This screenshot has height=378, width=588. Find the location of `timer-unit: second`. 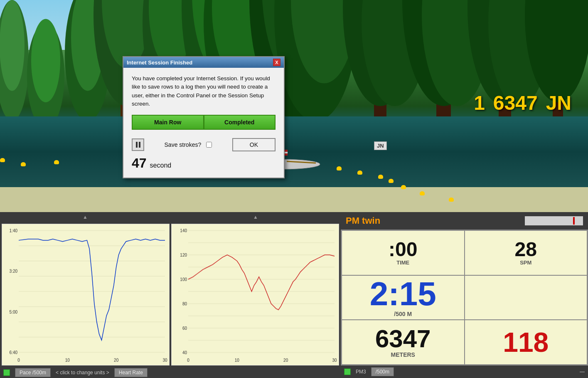

timer-unit: second is located at coordinates (161, 166).